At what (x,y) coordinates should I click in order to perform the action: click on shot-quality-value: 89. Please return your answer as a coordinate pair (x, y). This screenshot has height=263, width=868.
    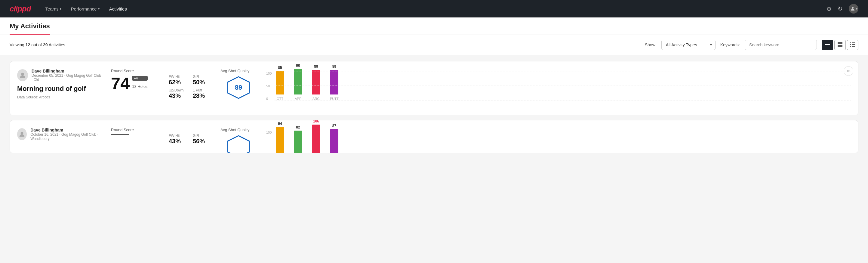
    Looking at the image, I should click on (239, 88).